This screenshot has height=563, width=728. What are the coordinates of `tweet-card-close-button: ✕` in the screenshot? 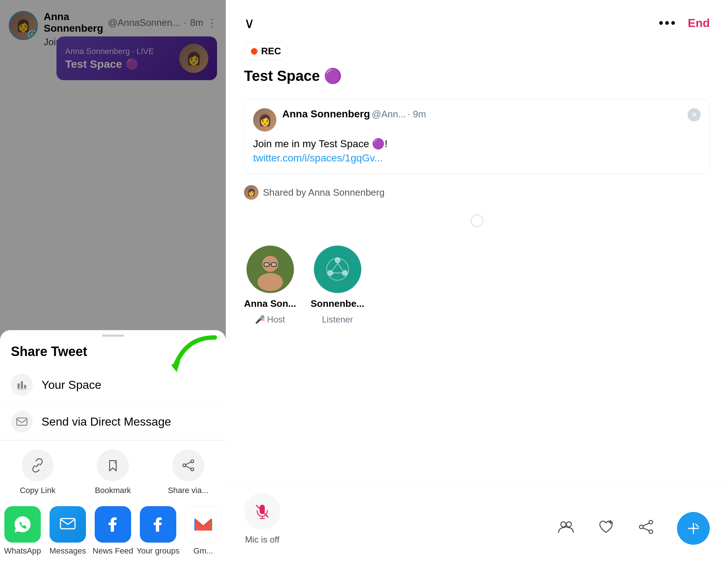 It's located at (694, 115).